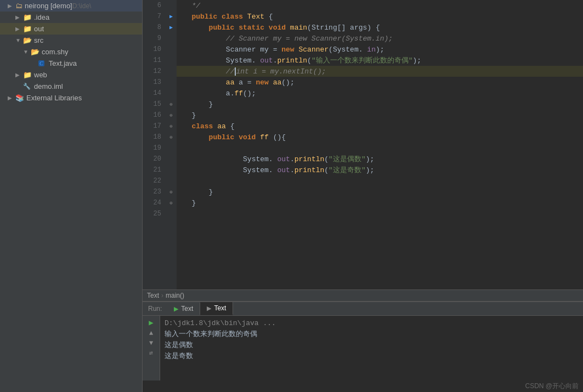  I want to click on code-line-14: a.ff();, so click(380, 93).